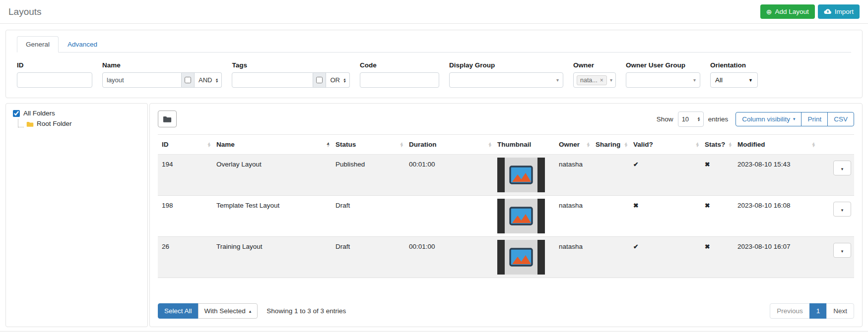  What do you see at coordinates (595, 80) in the screenshot?
I see `owner-select: nata... × ▾` at bounding box center [595, 80].